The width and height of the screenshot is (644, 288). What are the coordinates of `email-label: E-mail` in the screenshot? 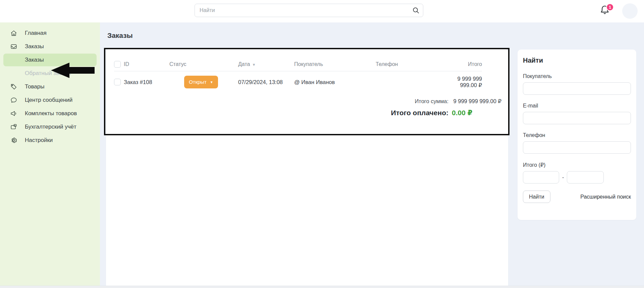 It's located at (577, 106).